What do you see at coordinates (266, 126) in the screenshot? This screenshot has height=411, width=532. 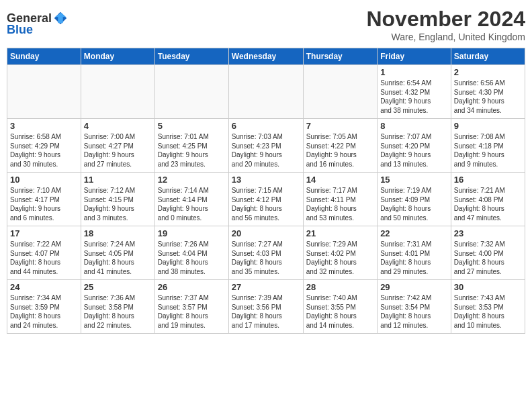 I see `day-number: 6` at bounding box center [266, 126].